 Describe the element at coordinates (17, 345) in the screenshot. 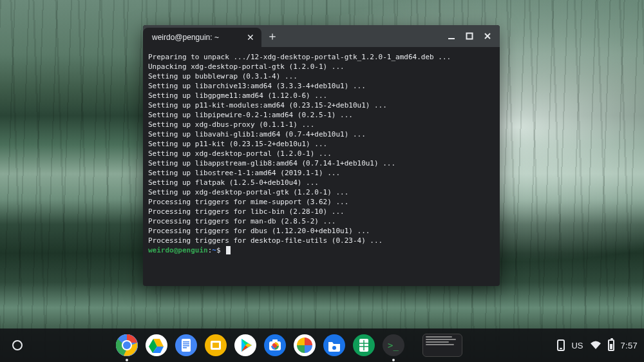

I see `launcher-icon` at that location.